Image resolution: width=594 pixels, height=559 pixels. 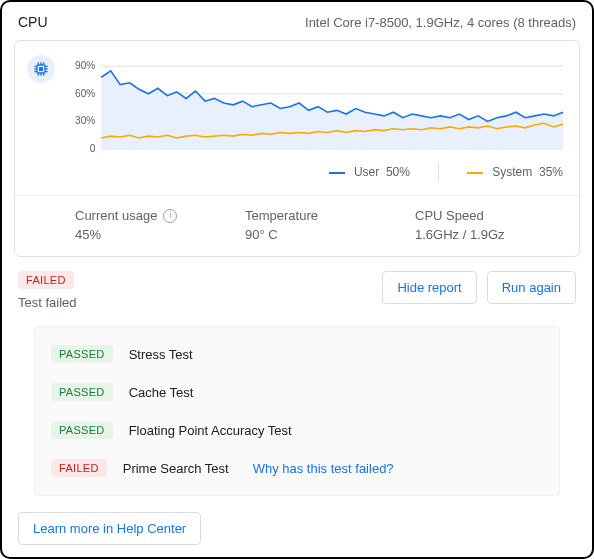 What do you see at coordinates (297, 174) in the screenshot?
I see `chart-legend: User 50% System 35%` at bounding box center [297, 174].